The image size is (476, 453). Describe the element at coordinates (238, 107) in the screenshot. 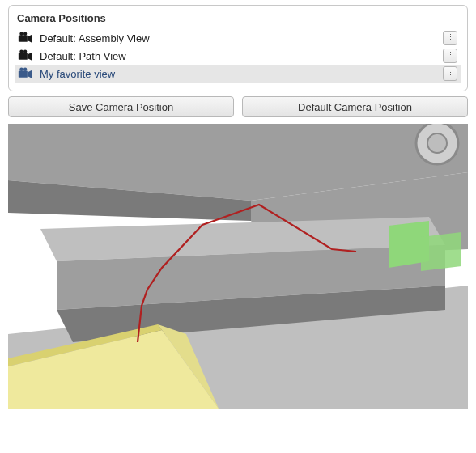

I see `button-row: Save Camera Position Default Camera Posi…` at that location.